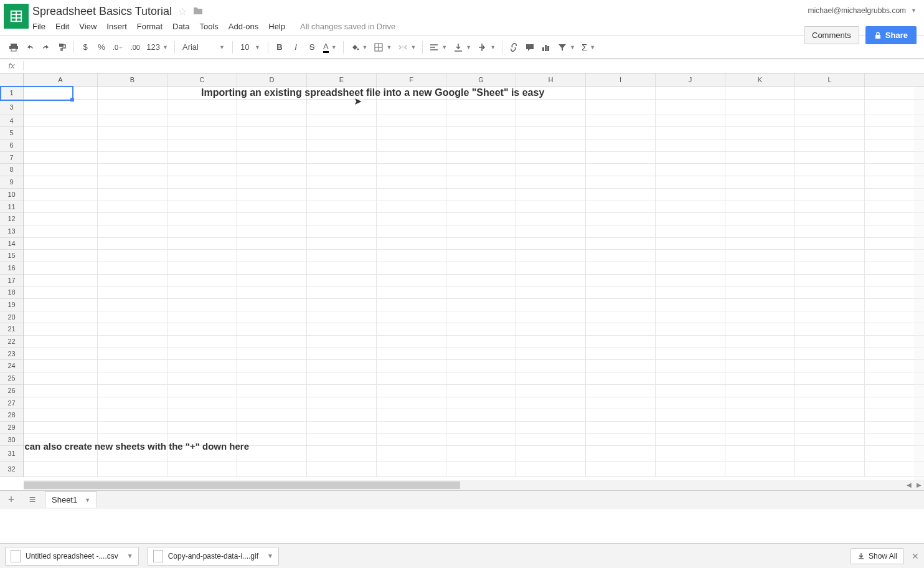  I want to click on font-dropdown: Arial▼, so click(204, 47).